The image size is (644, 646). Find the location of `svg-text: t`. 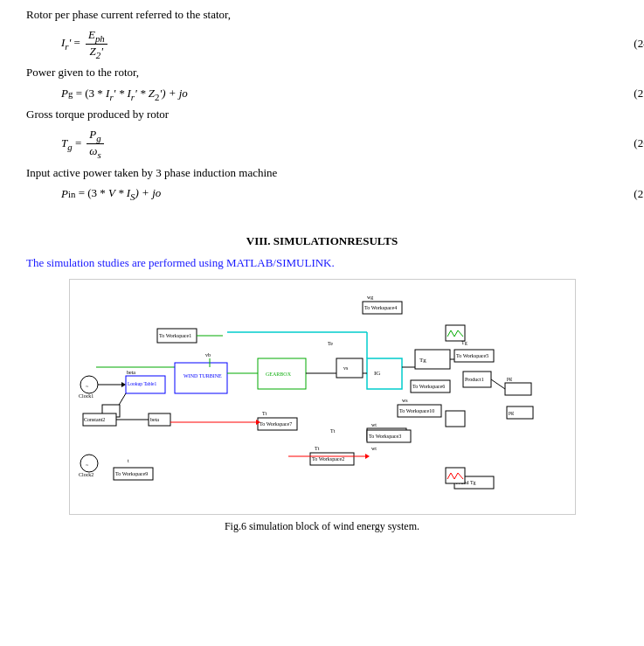

svg-text: t is located at coordinates (128, 461).